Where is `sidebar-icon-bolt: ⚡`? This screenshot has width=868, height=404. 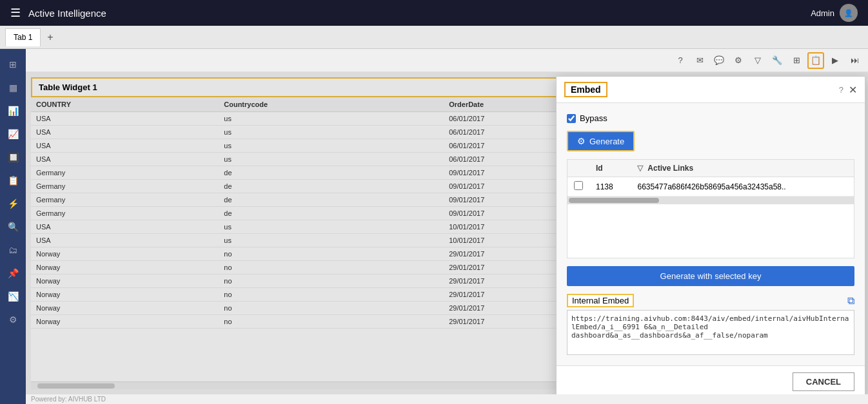
sidebar-icon-bolt: ⚡ is located at coordinates (13, 204).